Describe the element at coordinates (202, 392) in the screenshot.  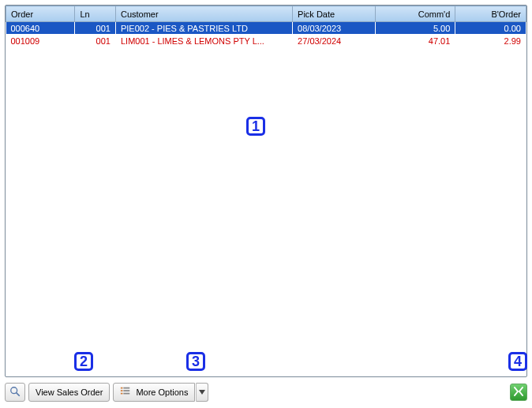
I see `chevron-down-icon` at that location.